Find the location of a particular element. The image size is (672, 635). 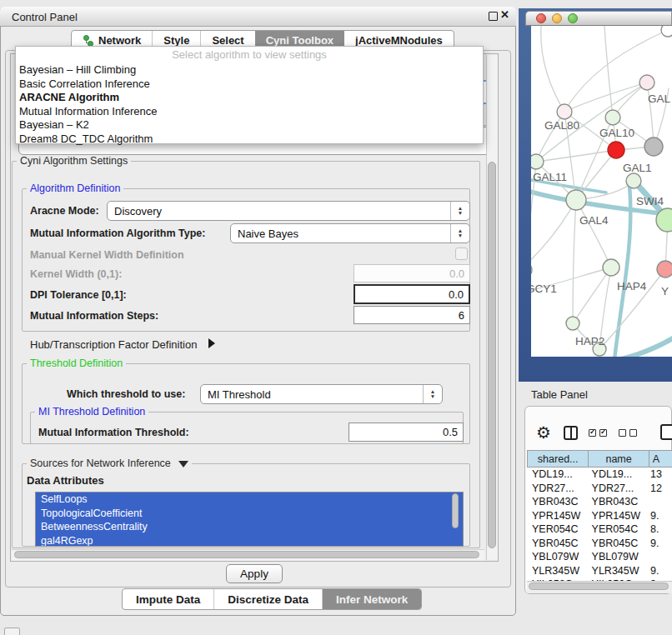

algorithm-option-highlighted: ARACNE Algorithm is located at coordinates (69, 98).